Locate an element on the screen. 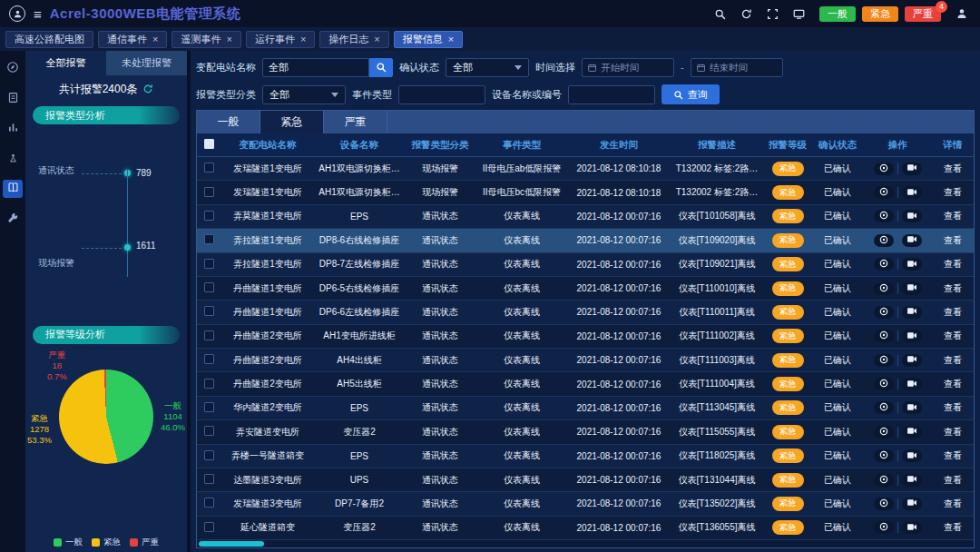 The width and height of the screenshot is (980, 552). search-icon is located at coordinates (720, 14).